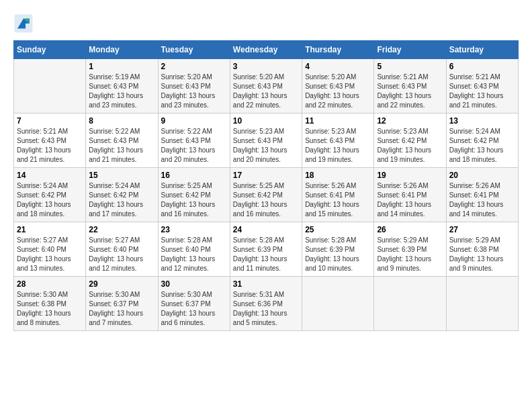  I want to click on day-cell: 21Sunrise: 5:27 AM Sunset: 6:40 PM Dayli…, so click(50, 250).